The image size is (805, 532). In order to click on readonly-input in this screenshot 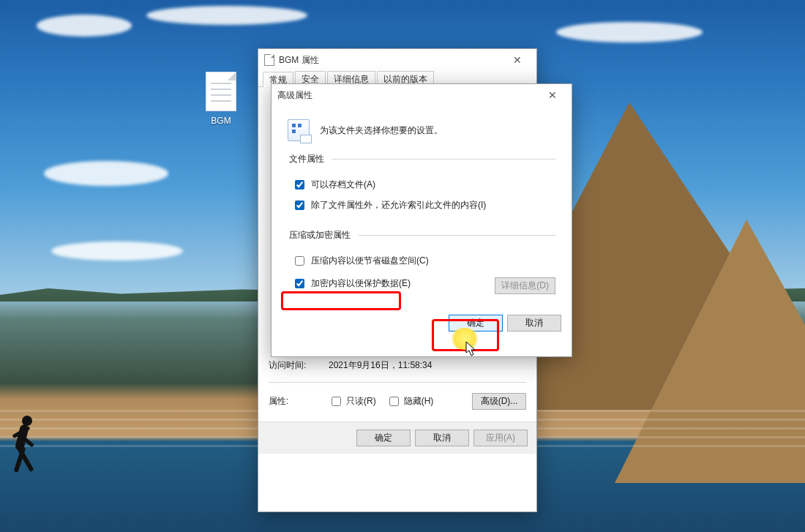, I will do `click(337, 401)`.